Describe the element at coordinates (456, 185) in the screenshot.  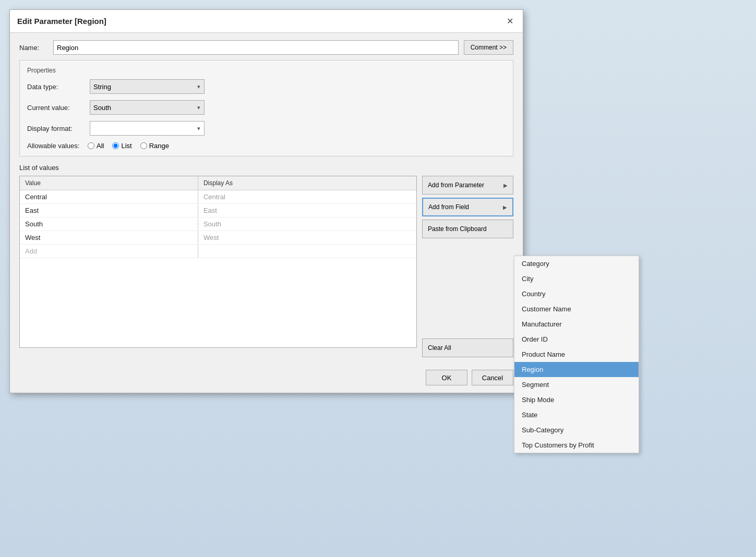
I see `add-from-parameter-label: Add from Parameter` at that location.